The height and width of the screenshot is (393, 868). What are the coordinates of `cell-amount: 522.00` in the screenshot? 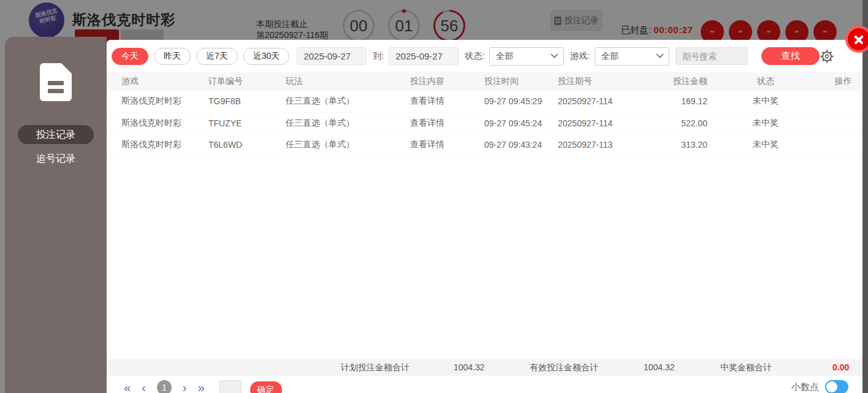 It's located at (679, 123).